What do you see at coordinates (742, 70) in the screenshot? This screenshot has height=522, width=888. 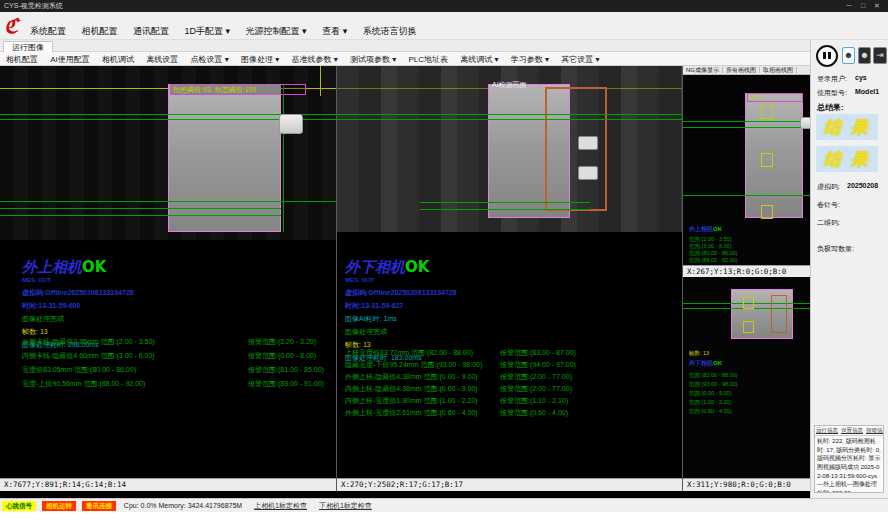 I see `thumb-tab-alllines: 所有画线图` at bounding box center [742, 70].